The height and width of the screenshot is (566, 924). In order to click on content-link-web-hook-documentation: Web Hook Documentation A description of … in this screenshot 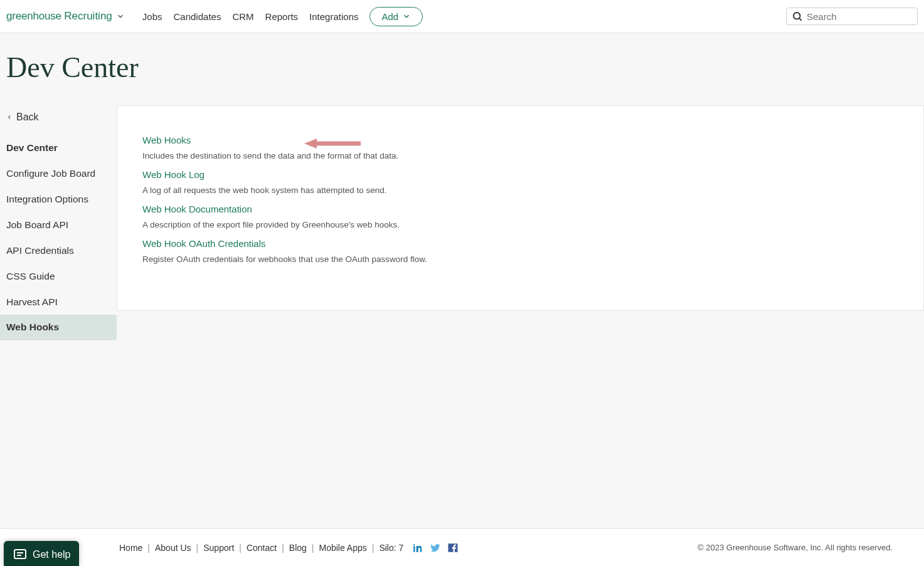, I will do `click(521, 217)`.